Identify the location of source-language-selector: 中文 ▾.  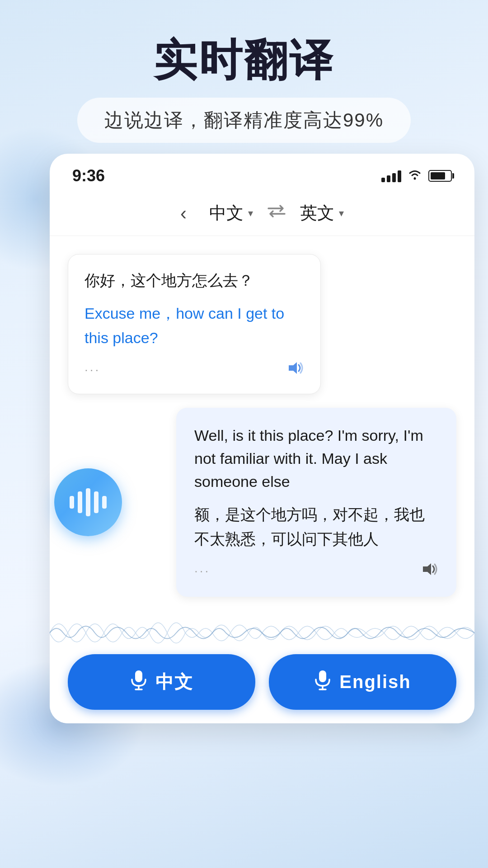
(231, 213).